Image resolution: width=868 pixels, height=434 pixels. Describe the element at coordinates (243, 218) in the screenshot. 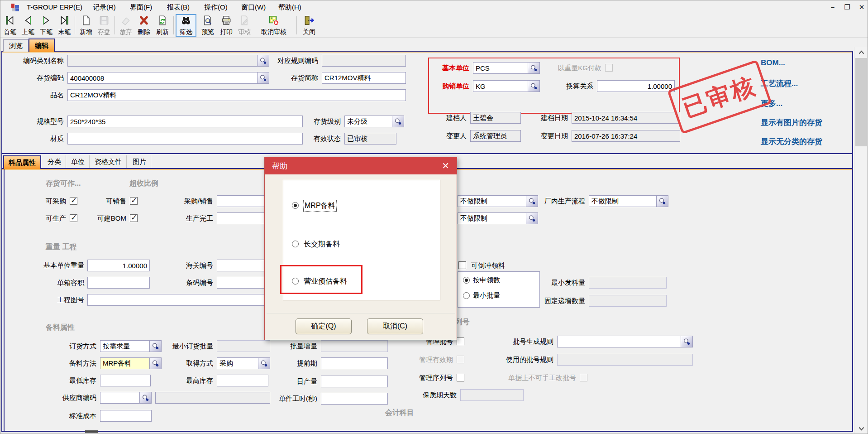

I see `over-production-field` at that location.